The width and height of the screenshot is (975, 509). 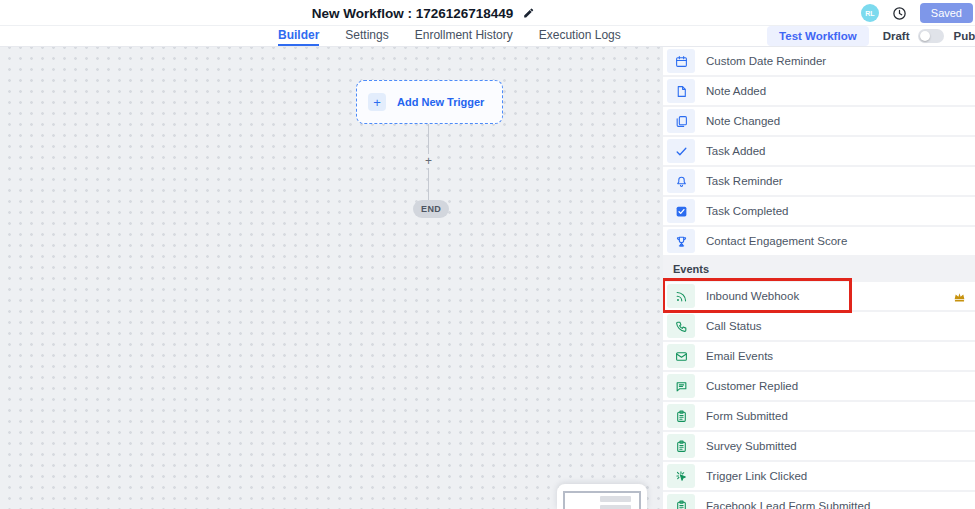 I want to click on trigger-item-label: Contact Engagement Score, so click(x=776, y=241).